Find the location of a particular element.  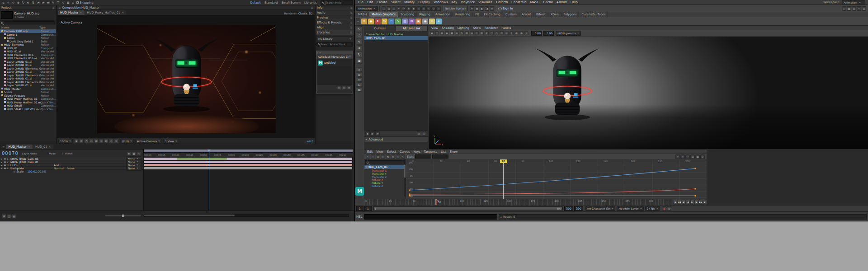

live-surface-label: No Live Surface is located at coordinates (456, 8).